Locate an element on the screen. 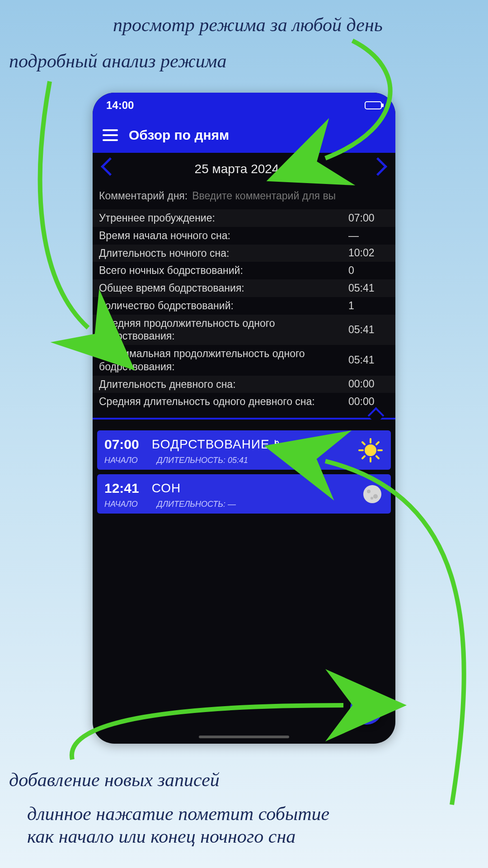  day-comment-row: Комментарий дня: is located at coordinates (244, 197).